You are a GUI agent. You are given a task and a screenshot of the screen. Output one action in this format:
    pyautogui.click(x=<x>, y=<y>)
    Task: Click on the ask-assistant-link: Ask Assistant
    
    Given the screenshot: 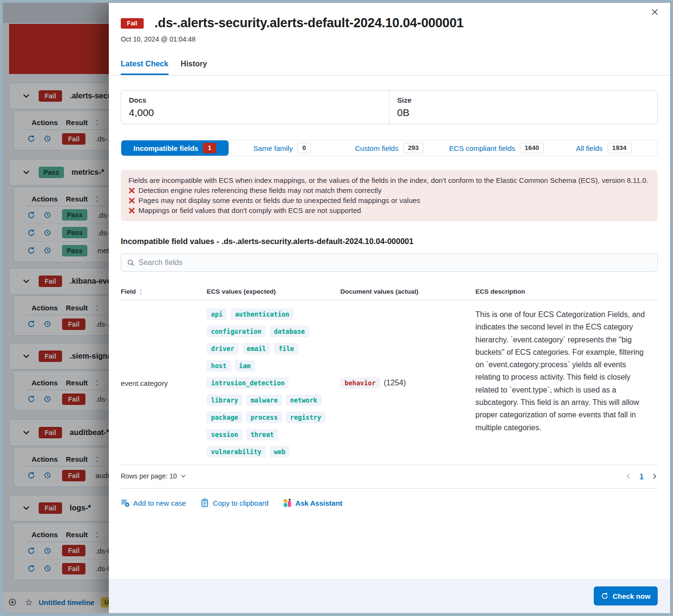 What is the action you would take?
    pyautogui.click(x=313, y=503)
    